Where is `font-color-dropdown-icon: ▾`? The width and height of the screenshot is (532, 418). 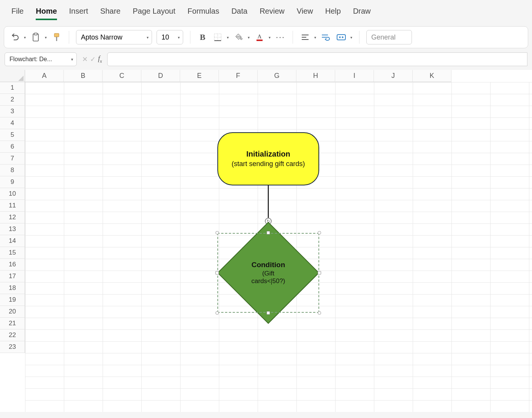 font-color-dropdown-icon: ▾ is located at coordinates (270, 37).